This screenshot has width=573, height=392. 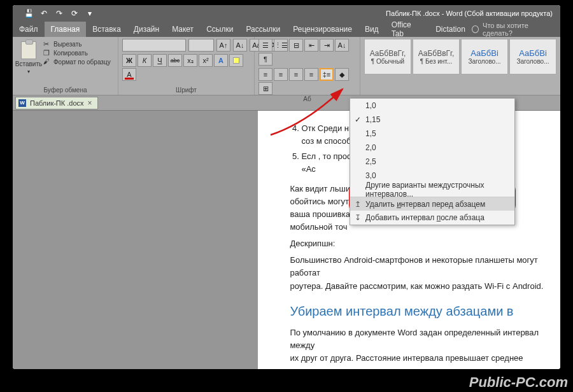 What do you see at coordinates (533, 57) in the screenshot?
I see `style-heading2: АаБбВі Заголово...` at bounding box center [533, 57].